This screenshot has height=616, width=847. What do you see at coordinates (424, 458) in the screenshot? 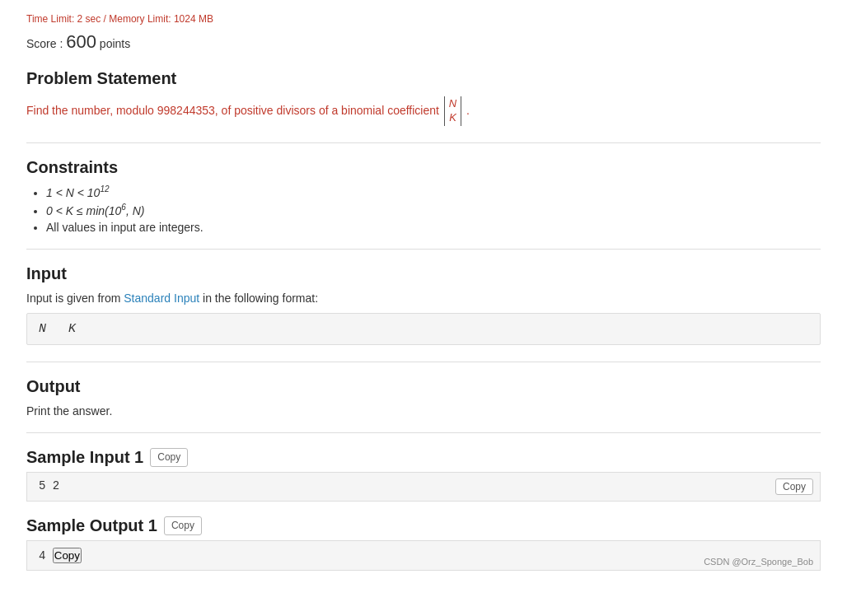
I see `sample-input-1-header: Sample Input 1 Copy` at bounding box center [424, 458].